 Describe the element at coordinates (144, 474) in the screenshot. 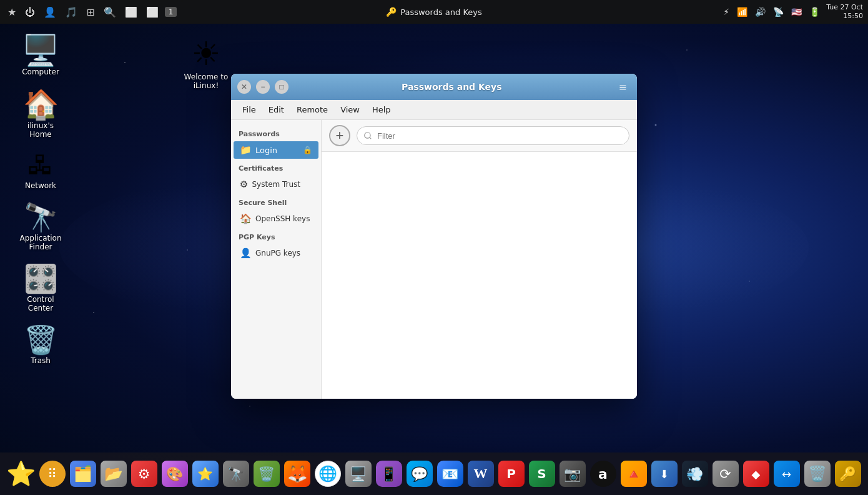

I see `dock-icon-settings: ⚙️` at that location.